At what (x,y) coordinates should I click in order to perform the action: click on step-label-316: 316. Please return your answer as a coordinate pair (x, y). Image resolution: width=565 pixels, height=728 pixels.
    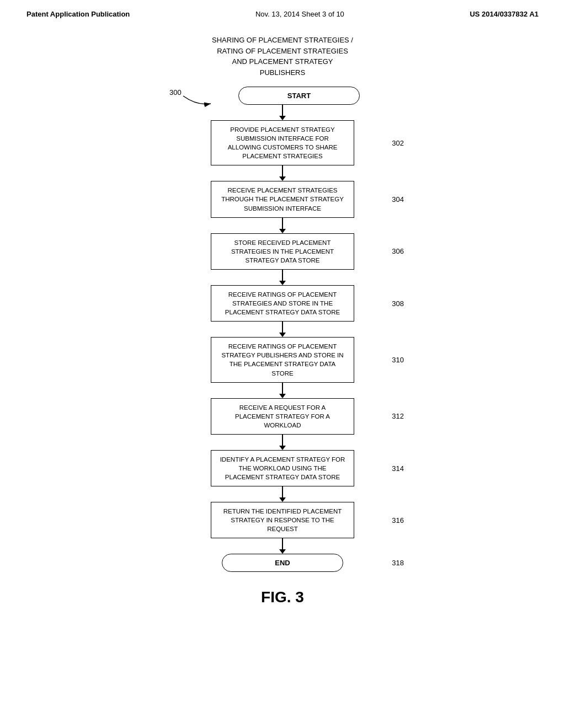
    Looking at the image, I should click on (398, 521).